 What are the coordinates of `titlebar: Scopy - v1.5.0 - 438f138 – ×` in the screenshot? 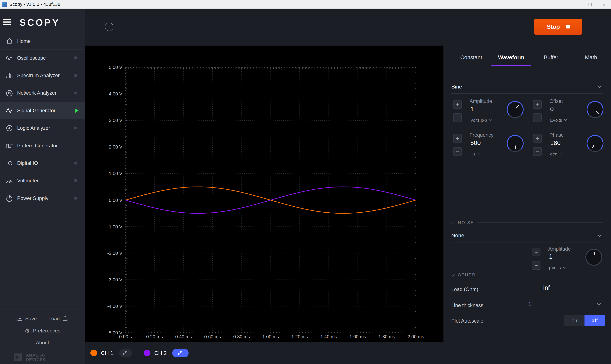 It's located at (306, 4).